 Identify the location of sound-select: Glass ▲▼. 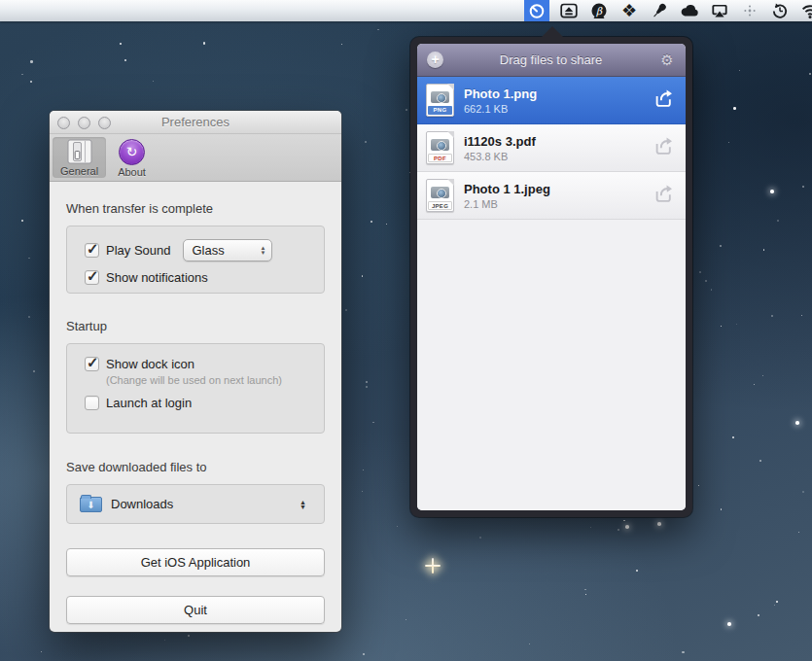
(228, 251).